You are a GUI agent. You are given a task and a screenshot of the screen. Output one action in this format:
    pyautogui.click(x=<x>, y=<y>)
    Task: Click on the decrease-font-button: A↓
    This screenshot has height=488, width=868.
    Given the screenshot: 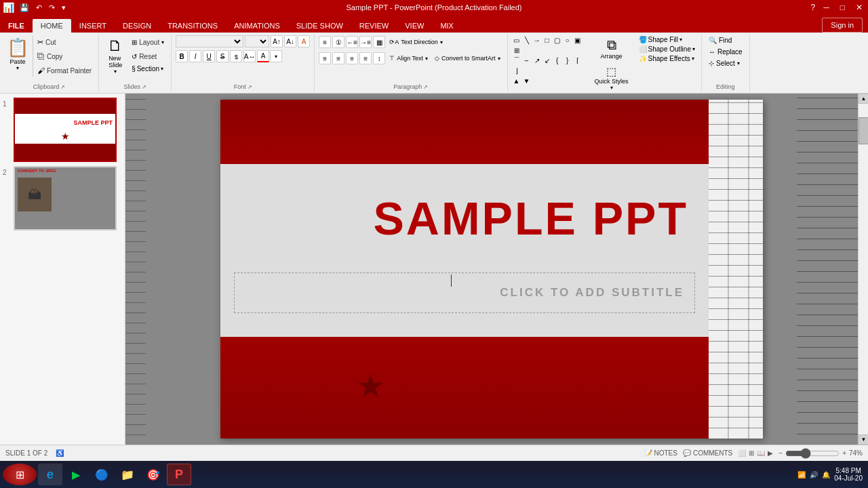 What is the action you would take?
    pyautogui.click(x=290, y=41)
    